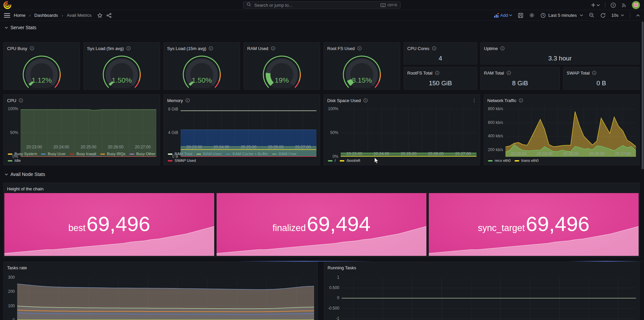 The height and width of the screenshot is (320, 644). What do you see at coordinates (618, 15) in the screenshot?
I see `refresh-interval-dropdown: 10s` at bounding box center [618, 15].